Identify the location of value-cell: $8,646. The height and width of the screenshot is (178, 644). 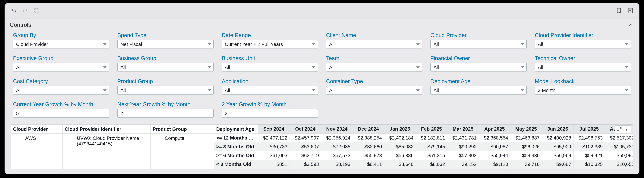
(400, 164).